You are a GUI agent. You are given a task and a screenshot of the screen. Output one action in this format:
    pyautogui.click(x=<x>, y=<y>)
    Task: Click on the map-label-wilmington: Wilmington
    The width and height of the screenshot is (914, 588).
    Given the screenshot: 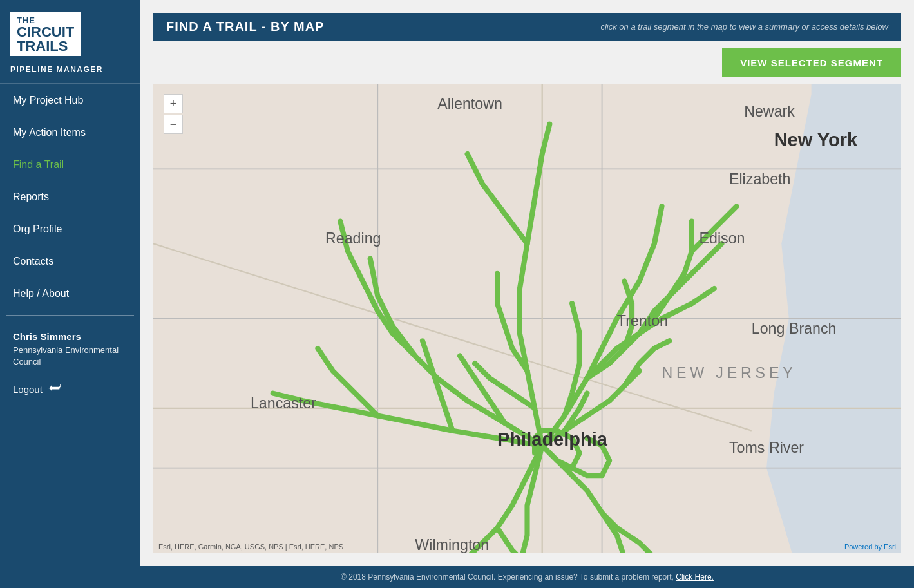 What is the action you would take?
    pyautogui.click(x=452, y=545)
    